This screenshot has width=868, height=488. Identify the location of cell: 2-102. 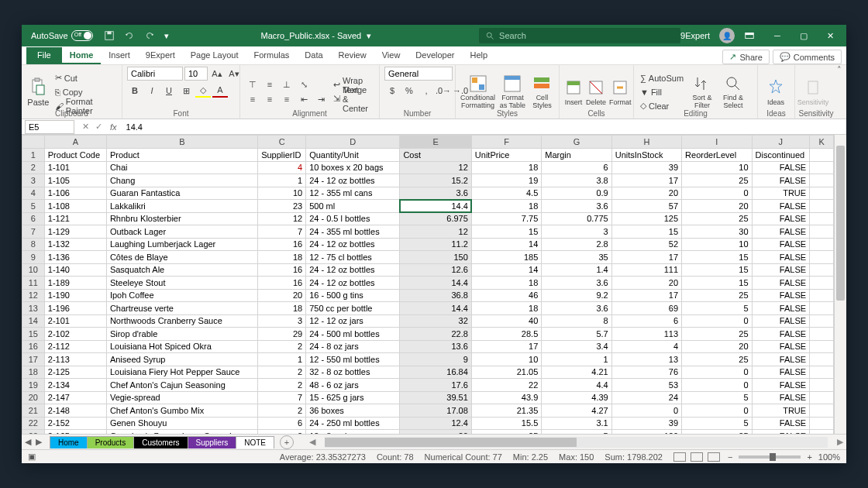
(75, 335).